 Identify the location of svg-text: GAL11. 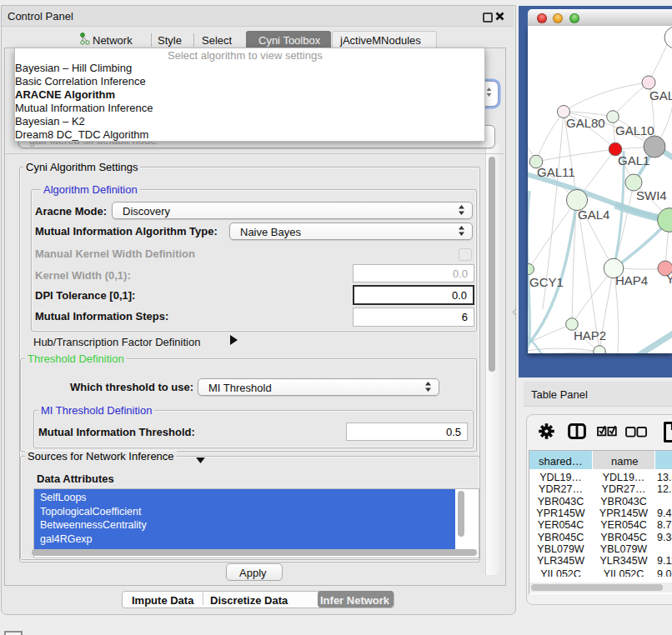
(556, 172).